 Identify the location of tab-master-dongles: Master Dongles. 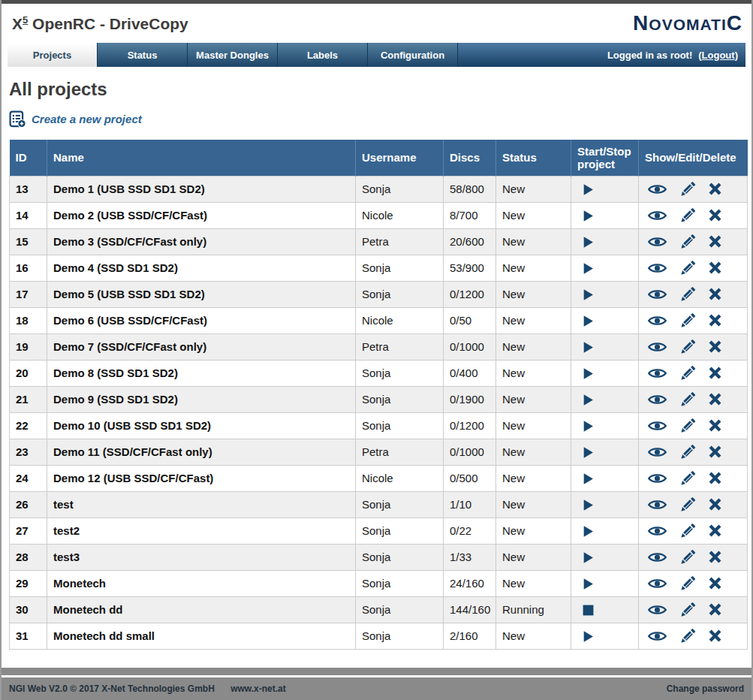
(233, 55).